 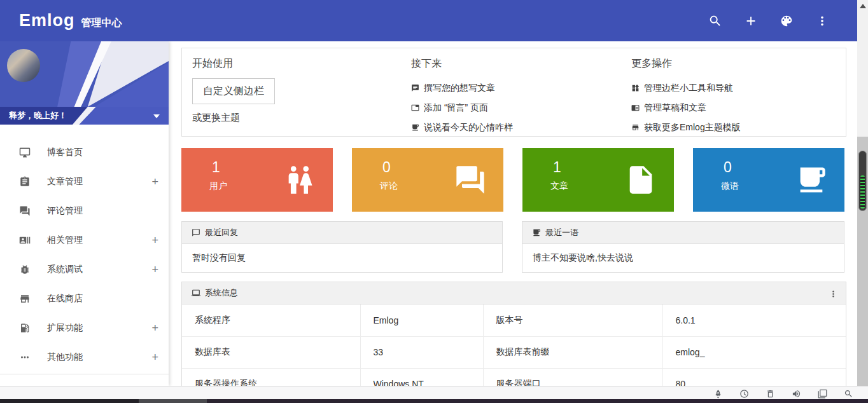 I want to click on sidebar-item-label: 系统调试, so click(x=65, y=270).